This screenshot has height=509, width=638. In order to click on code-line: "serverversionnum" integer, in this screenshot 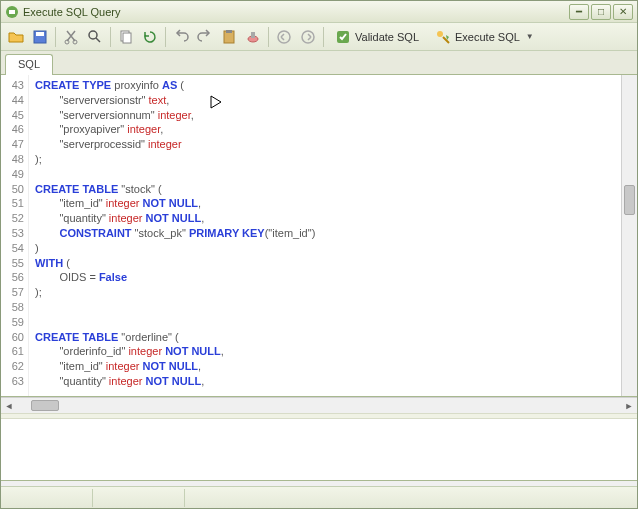, I will do `click(328, 116)`.